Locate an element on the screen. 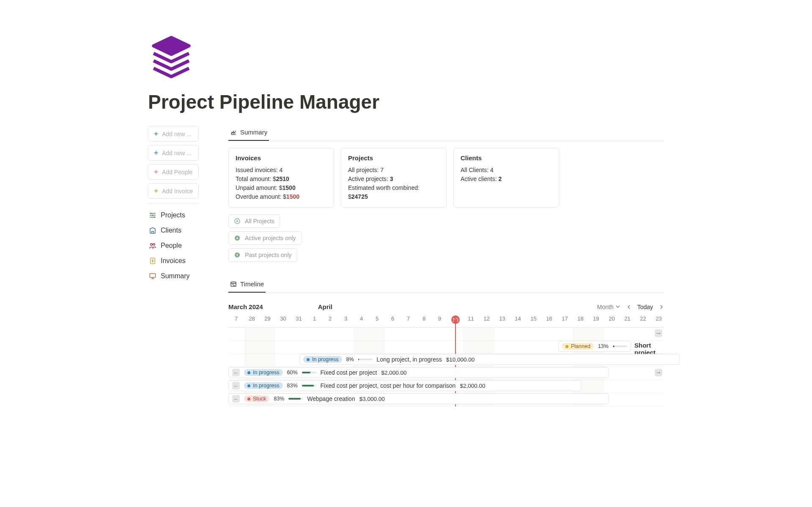 This screenshot has height=507, width=812. progress-percent: 83% is located at coordinates (279, 399).